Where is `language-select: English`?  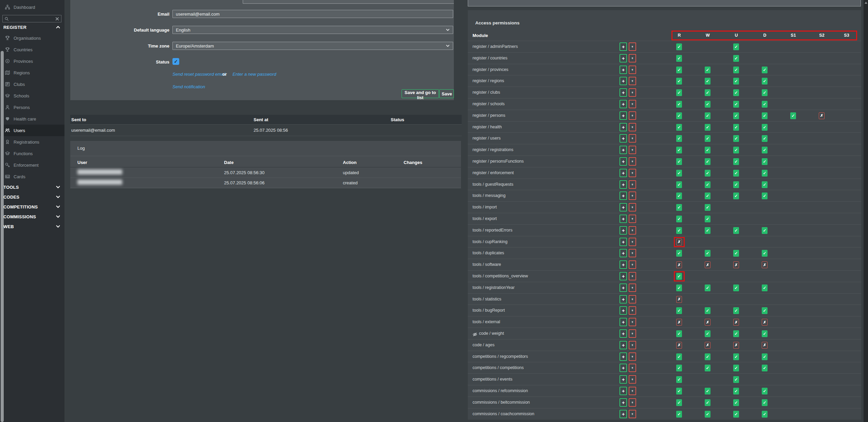 language-select: English is located at coordinates (313, 30).